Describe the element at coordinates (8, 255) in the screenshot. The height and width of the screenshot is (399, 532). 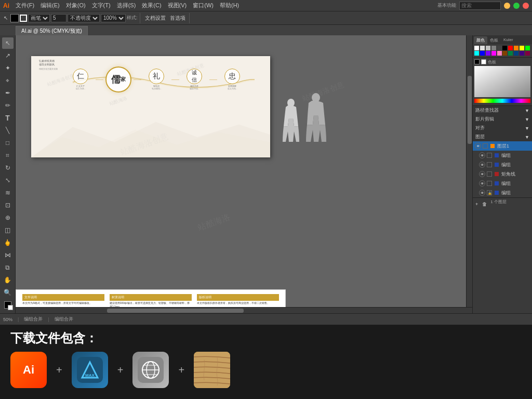
I see `blend-tool: ⋈` at that location.